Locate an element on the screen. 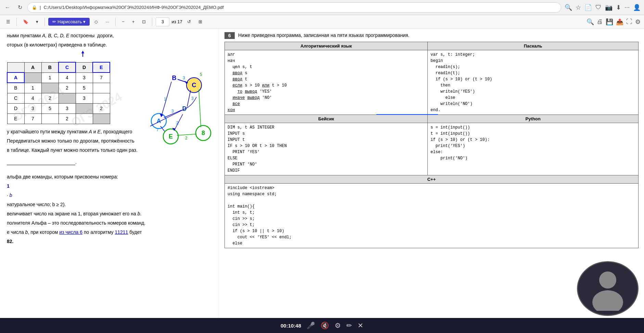 Image resolution: width=644 pixels, height=333 pixels. back-button: ← is located at coordinates (8, 8).